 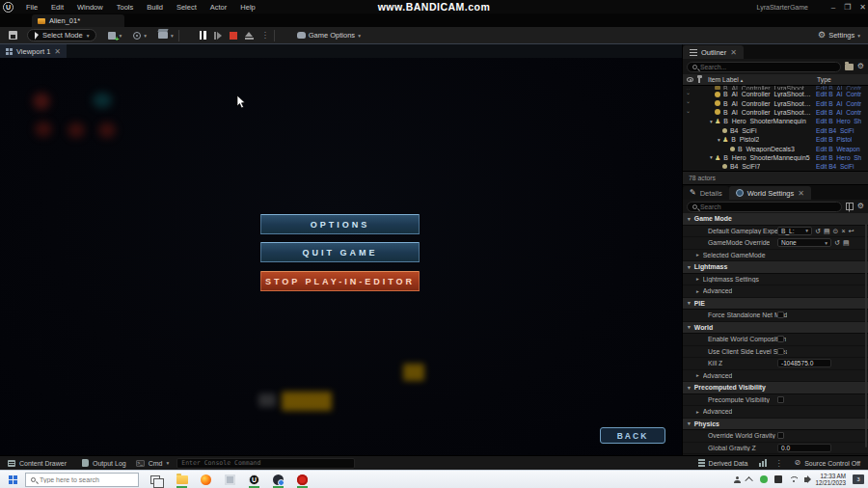 What do you see at coordinates (833, 139) in the screenshot?
I see `edit-type-link: Edit B_Pistol` at bounding box center [833, 139].